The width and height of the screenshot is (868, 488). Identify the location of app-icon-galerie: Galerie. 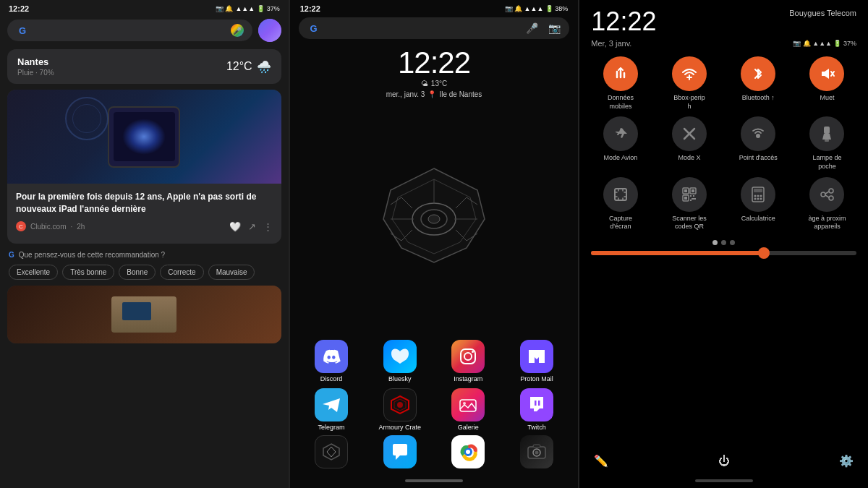
(468, 409).